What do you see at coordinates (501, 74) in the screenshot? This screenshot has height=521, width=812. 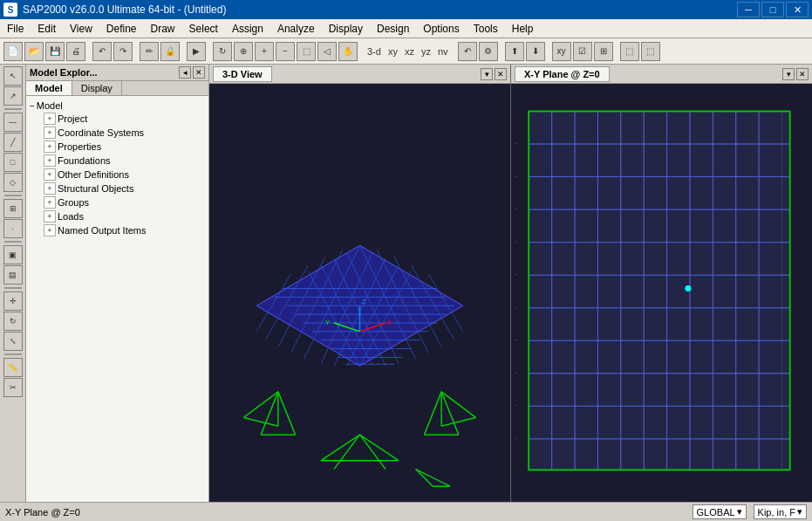 I see `view-3d-close: ✕` at bounding box center [501, 74].